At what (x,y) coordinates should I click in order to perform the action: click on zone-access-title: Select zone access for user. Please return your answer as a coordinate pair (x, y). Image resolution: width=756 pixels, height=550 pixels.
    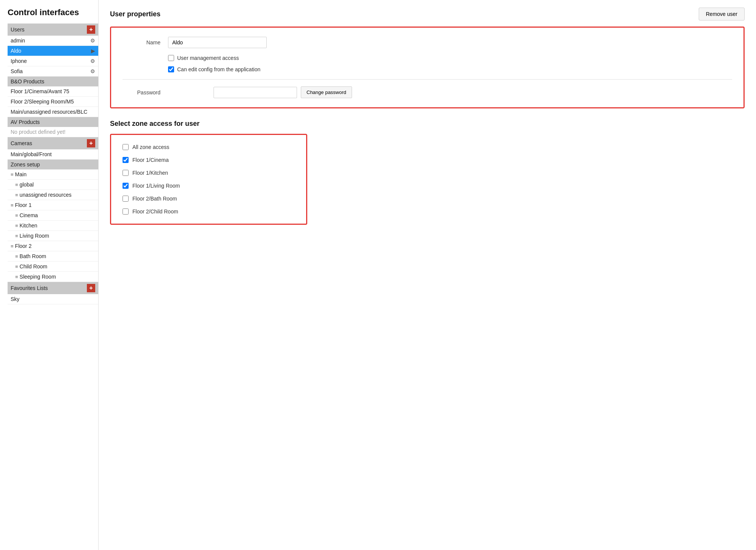
    Looking at the image, I should click on (155, 124).